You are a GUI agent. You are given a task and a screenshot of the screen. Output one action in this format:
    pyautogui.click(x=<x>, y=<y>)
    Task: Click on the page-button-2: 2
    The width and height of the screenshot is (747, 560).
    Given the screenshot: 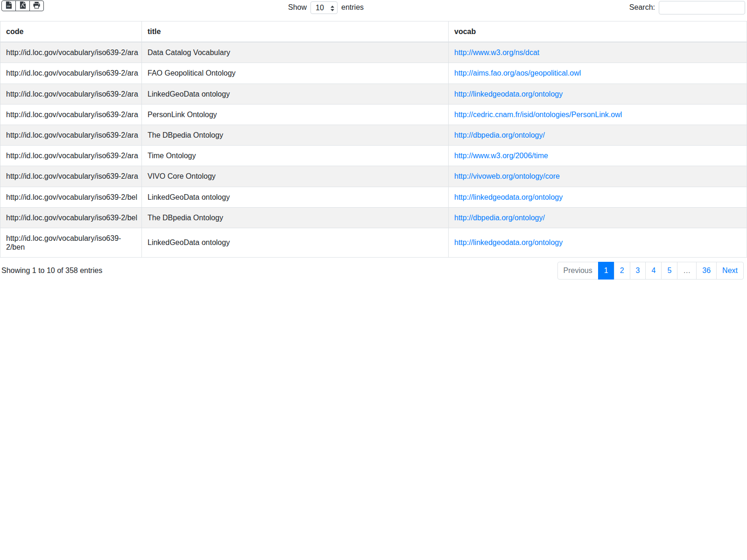 What is the action you would take?
    pyautogui.click(x=622, y=271)
    